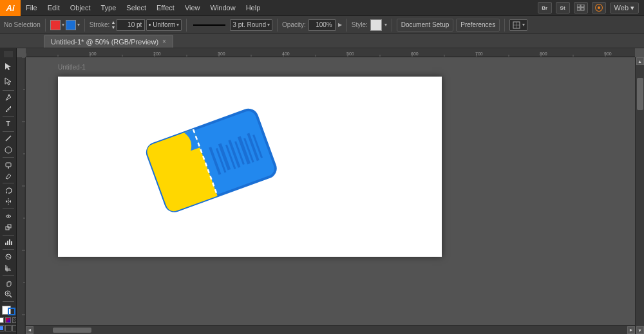 The width and height of the screenshot is (644, 334). I want to click on reflect-tool, so click(8, 201).